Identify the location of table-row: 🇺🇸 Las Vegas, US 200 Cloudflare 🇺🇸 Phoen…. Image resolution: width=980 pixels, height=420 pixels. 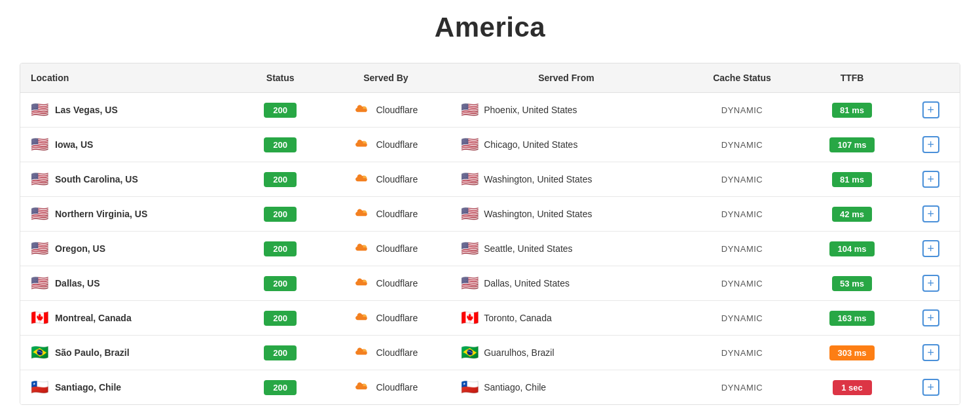
(490, 110).